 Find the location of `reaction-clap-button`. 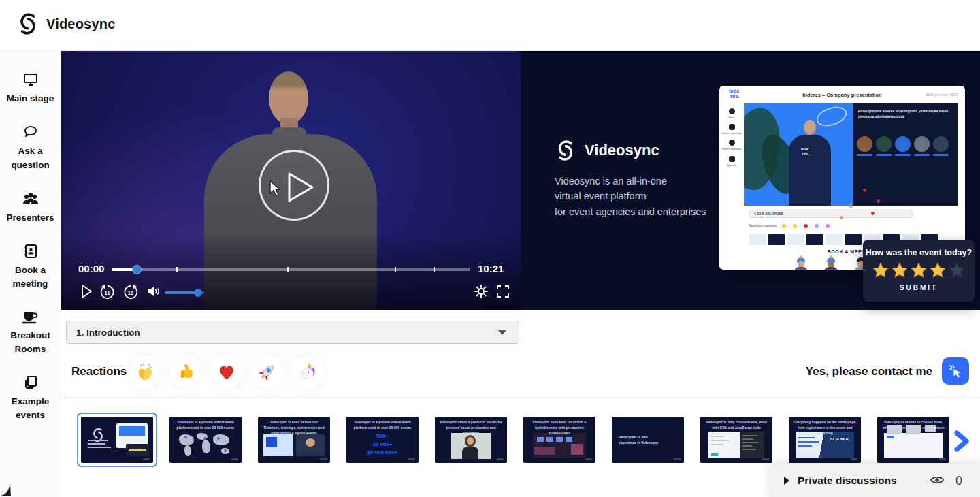

reaction-clap-button is located at coordinates (145, 372).